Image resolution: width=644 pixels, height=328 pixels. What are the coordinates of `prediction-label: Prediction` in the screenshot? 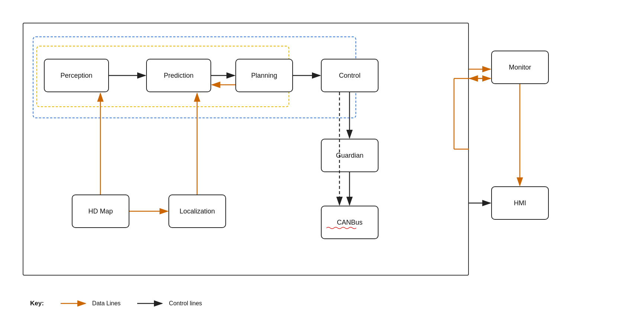 It's located at (178, 76).